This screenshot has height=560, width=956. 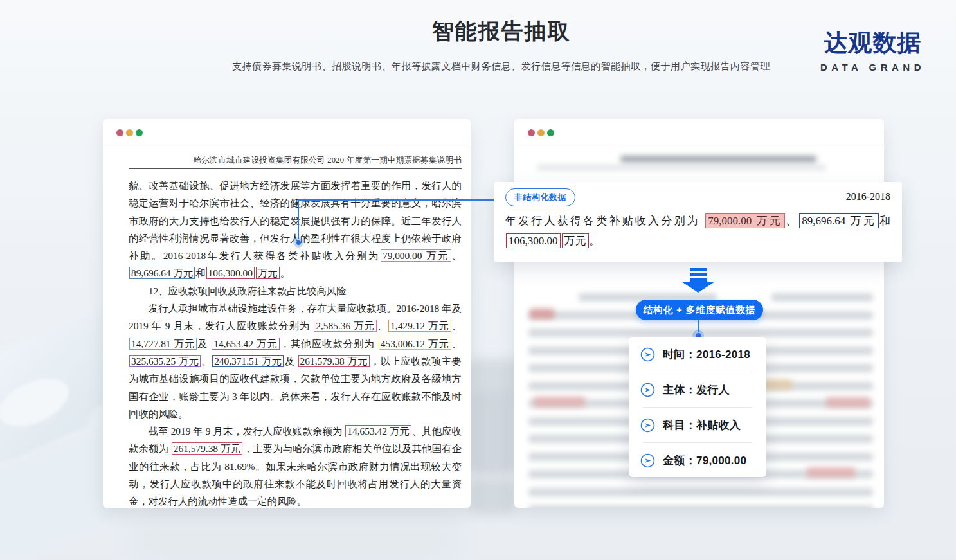 I want to click on structured-data-button: 结构化 + 多维度赋值数据, so click(x=699, y=310).